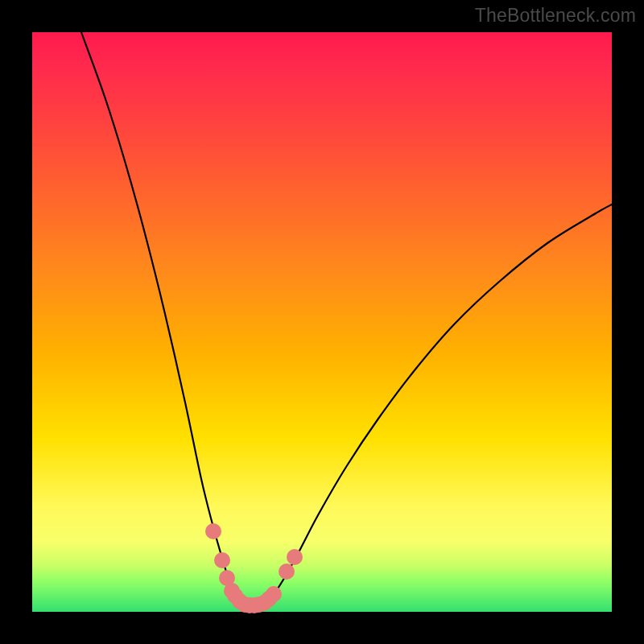 Image resolution: width=644 pixels, height=644 pixels. Describe the element at coordinates (555, 16) in the screenshot. I see `watermark-text: TheBottleneck.com` at that location.